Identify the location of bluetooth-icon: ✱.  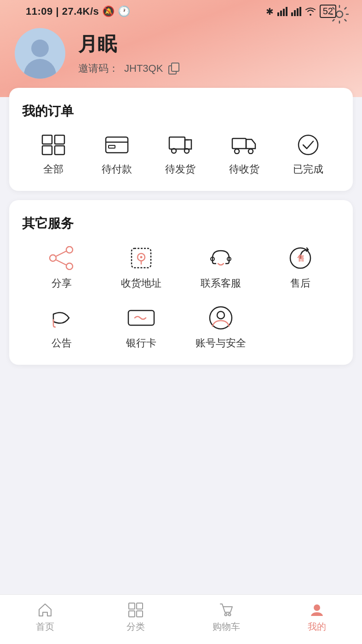
(270, 12).